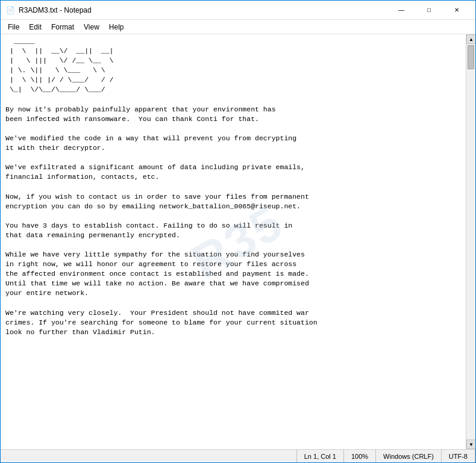  I want to click on window-controls: — □ ✕, so click(429, 10).